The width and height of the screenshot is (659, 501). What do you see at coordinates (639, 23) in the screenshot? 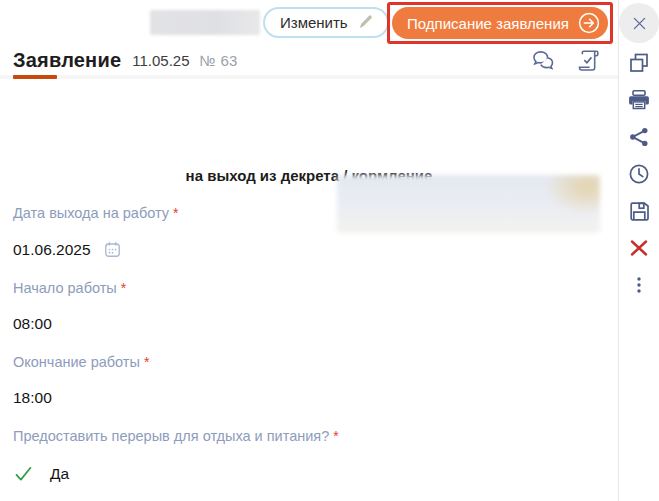
I see `close-icon` at bounding box center [639, 23].